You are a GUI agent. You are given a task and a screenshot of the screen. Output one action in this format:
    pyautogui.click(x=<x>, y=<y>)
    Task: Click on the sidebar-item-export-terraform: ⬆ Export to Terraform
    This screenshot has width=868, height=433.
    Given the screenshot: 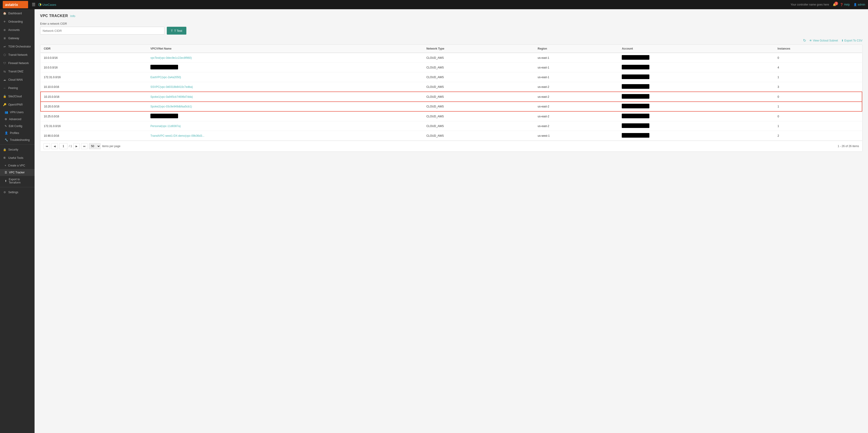 What is the action you would take?
    pyautogui.click(x=18, y=181)
    